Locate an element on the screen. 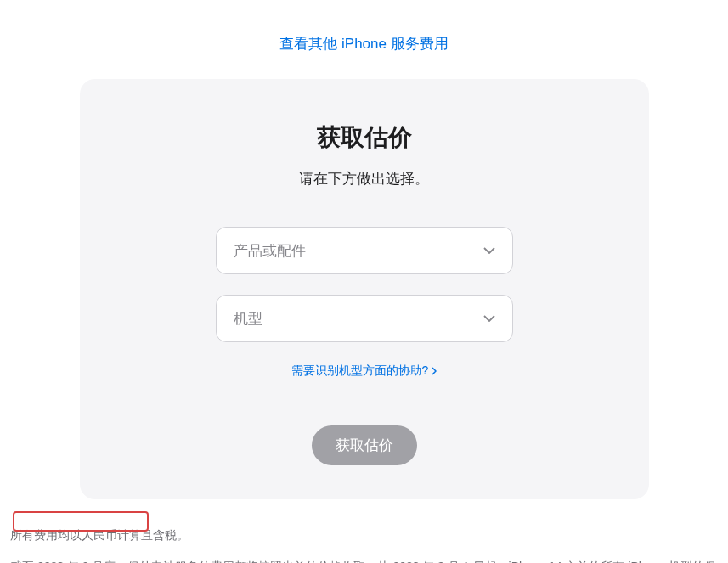 The height and width of the screenshot is (563, 728). product-select: 产品或配件 is located at coordinates (364, 251).